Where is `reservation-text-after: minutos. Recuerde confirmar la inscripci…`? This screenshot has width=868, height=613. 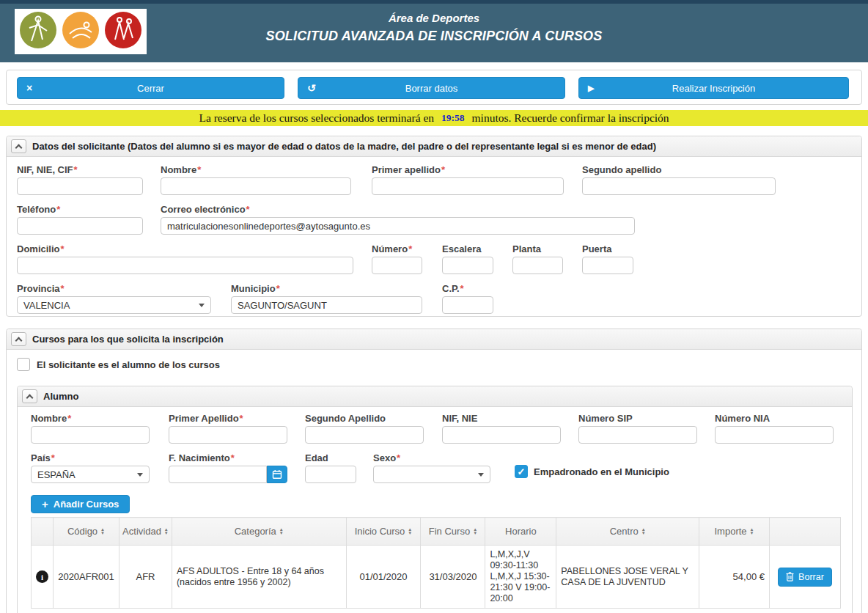 reservation-text-after: minutos. Recuerde confirmar la inscripci… is located at coordinates (570, 118).